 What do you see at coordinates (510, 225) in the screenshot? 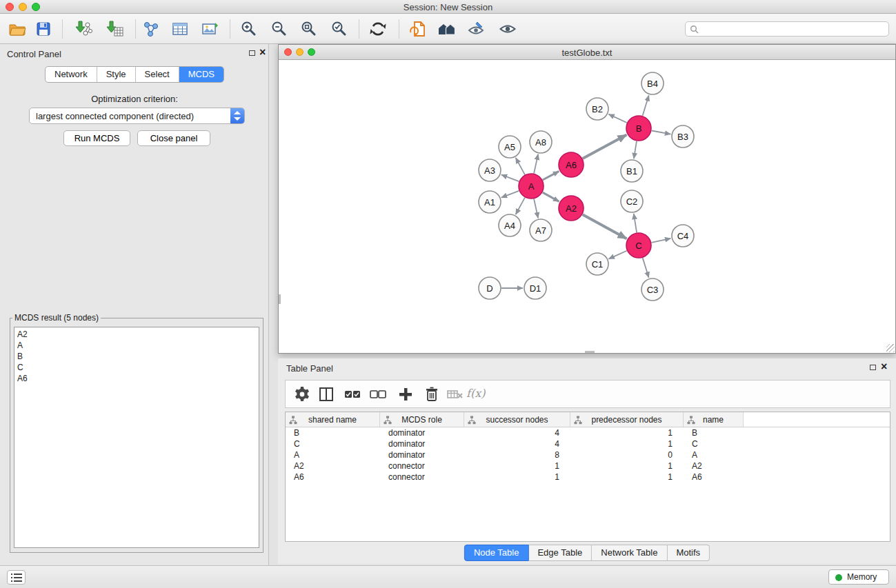
I see `graph-node-A4: A4` at bounding box center [510, 225].